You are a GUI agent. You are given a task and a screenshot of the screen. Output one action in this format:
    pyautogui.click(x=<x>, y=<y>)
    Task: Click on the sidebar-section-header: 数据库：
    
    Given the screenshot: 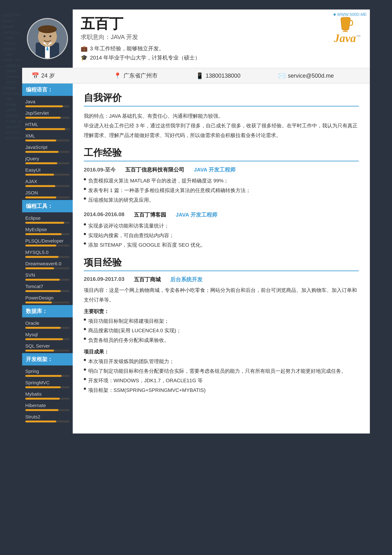 What is the action you would take?
    pyautogui.click(x=47, y=311)
    